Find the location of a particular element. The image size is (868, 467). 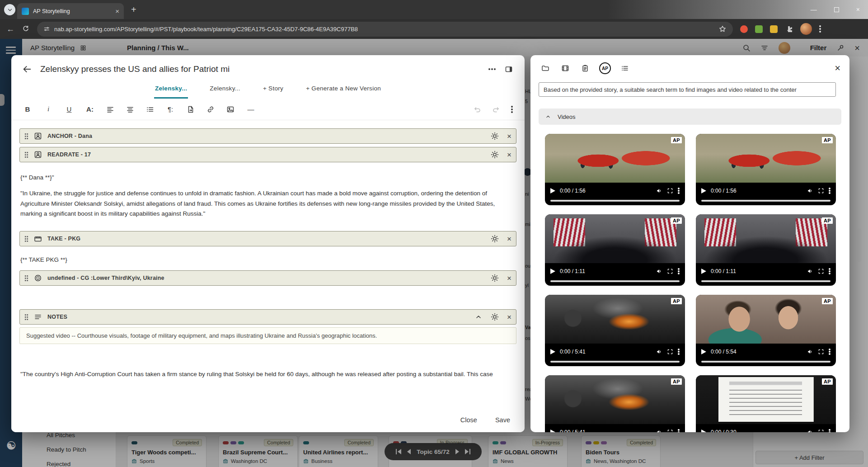

bold-icon: B is located at coordinates (28, 109).